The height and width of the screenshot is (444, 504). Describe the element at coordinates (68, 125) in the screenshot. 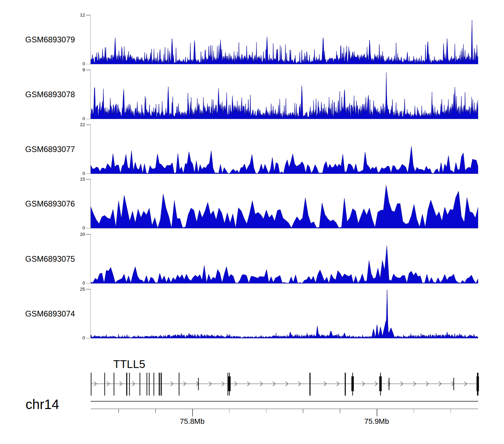

I see `y-axis-max-label: 22` at that location.